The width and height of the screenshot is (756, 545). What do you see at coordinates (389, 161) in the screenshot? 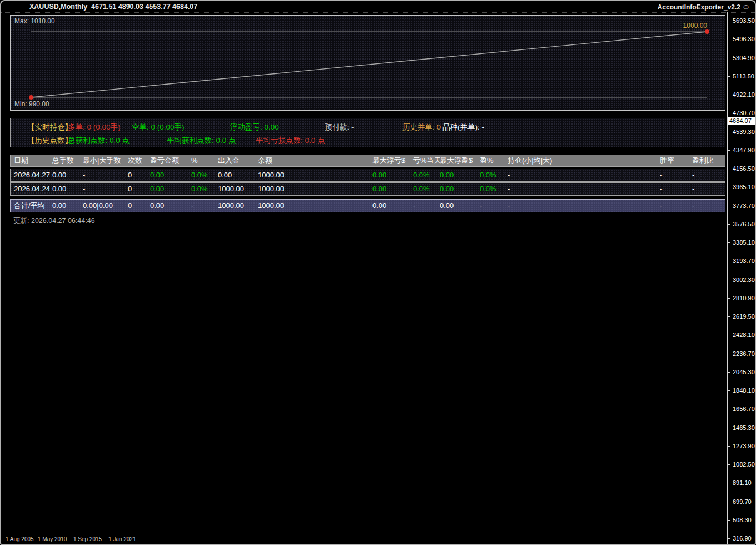
I see `header-cell: 最大浮亏$` at bounding box center [389, 161].